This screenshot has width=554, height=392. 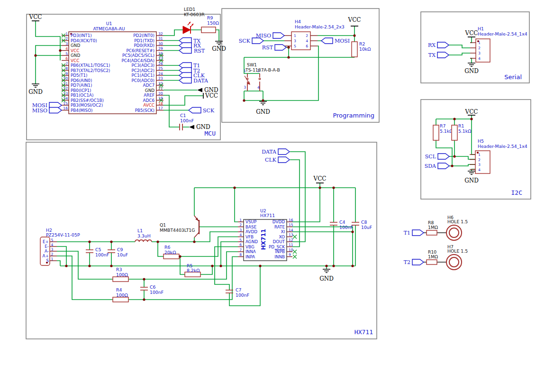 What do you see at coordinates (513, 77) in the screenshot?
I see `serial-section-title: Serial` at bounding box center [513, 77].